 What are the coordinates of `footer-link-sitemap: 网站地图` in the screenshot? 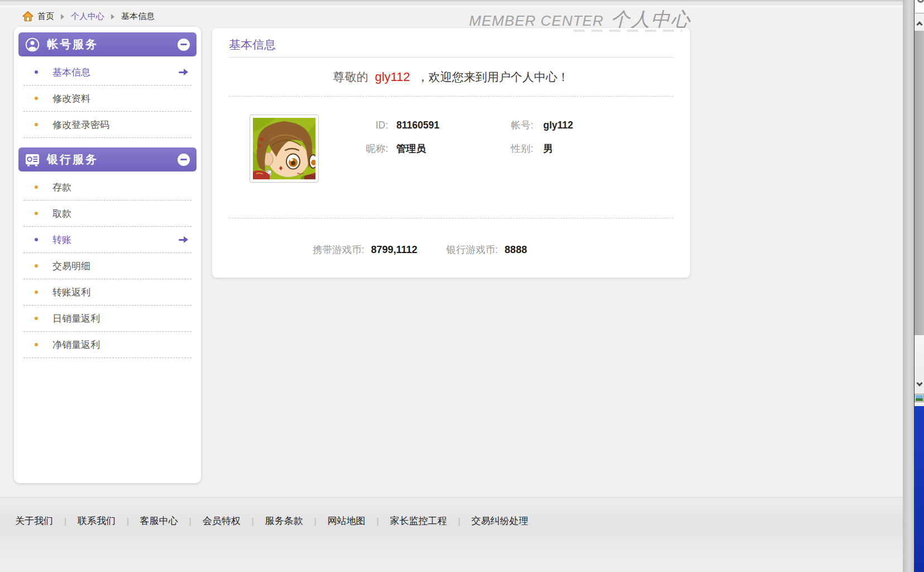 It's located at (347, 521).